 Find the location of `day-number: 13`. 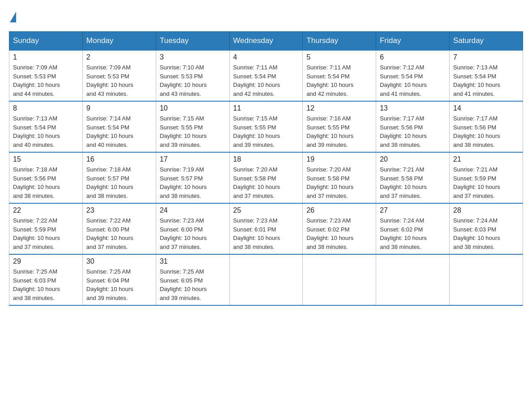

day-number: 13 is located at coordinates (413, 108).